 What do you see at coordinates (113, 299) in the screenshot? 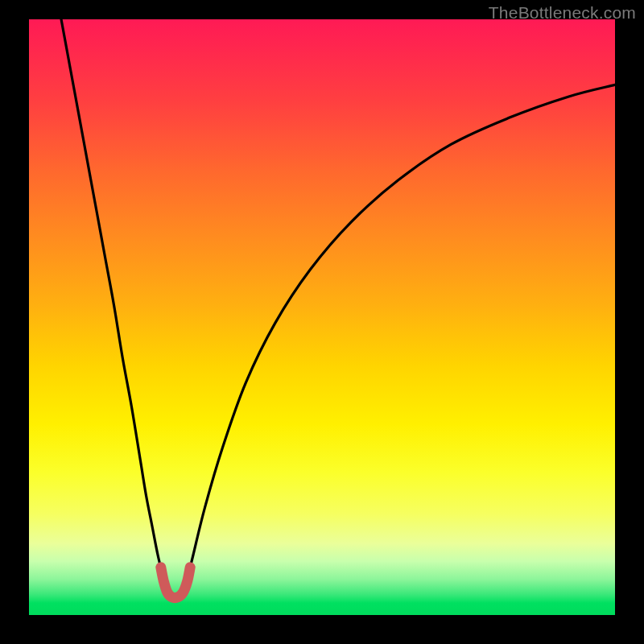
I see `left-curve` at bounding box center [113, 299].